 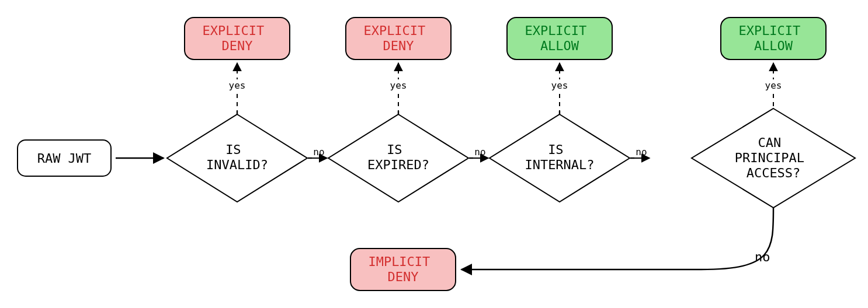 What do you see at coordinates (237, 46) in the screenshot?
I see `deny1-line2: DENY` at bounding box center [237, 46].